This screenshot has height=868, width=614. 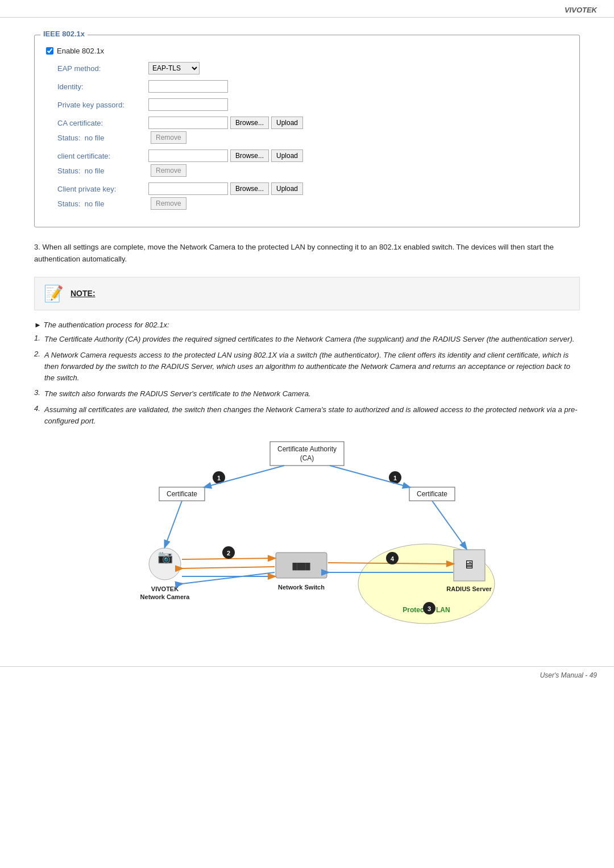 I want to click on note-item-4: 4. Assuming all certificates are validat…, so click(x=307, y=416).